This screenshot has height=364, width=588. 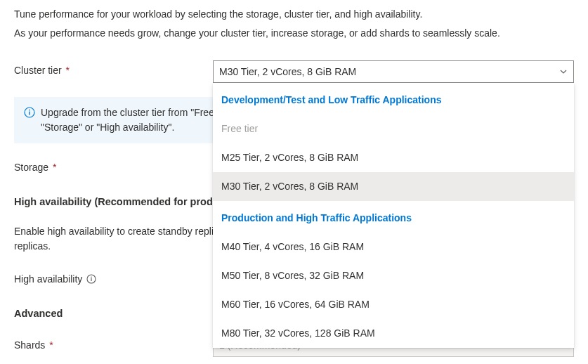 I want to click on dropdown-item: Free tier, so click(x=393, y=129).